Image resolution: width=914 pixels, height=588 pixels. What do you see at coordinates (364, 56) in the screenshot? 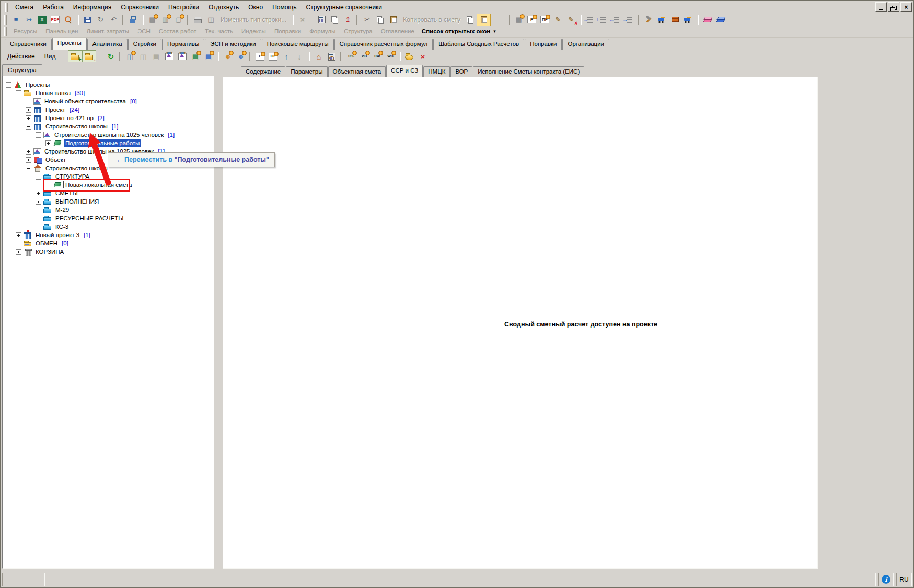
I see `formula-i3-icon: И3` at bounding box center [364, 56].